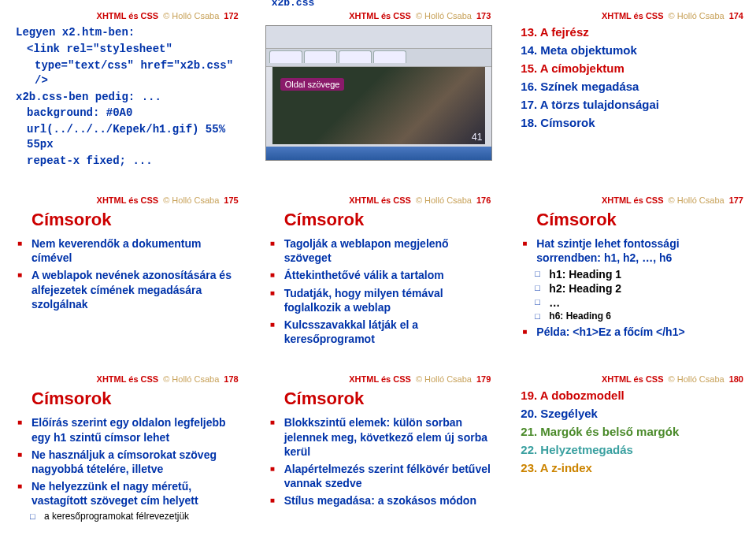  Describe the element at coordinates (632, 432) in the screenshot. I see `toc-item: 21. Margók és belső margók` at that location.